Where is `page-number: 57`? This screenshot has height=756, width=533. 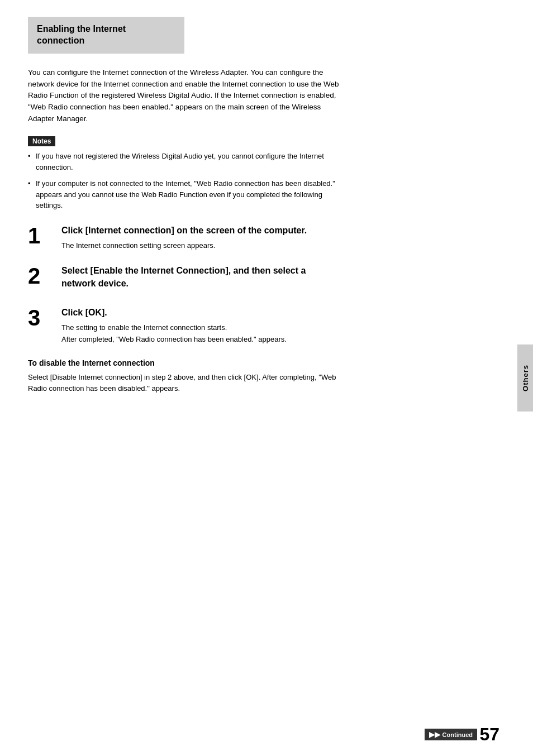 page-number: 57 is located at coordinates (489, 735).